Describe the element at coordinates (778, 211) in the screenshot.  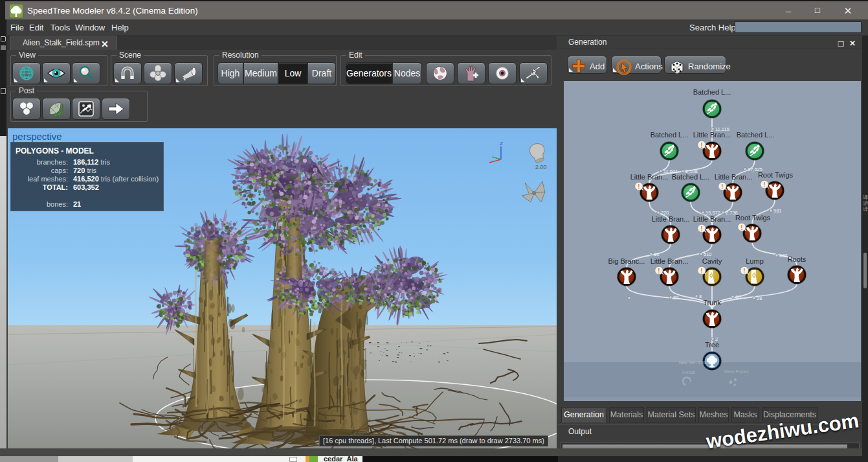
I see `svg-text: 981` at that location.